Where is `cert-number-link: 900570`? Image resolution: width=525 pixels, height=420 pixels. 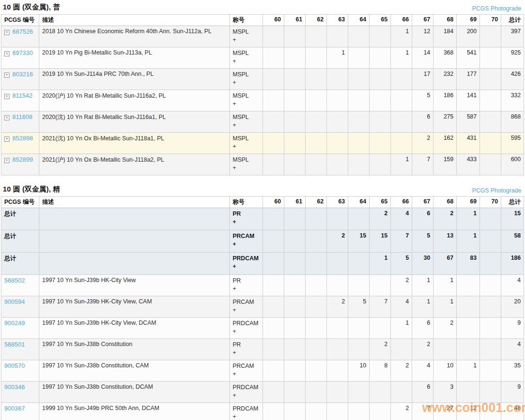
cert-number-link: 900570 is located at coordinates (14, 366).